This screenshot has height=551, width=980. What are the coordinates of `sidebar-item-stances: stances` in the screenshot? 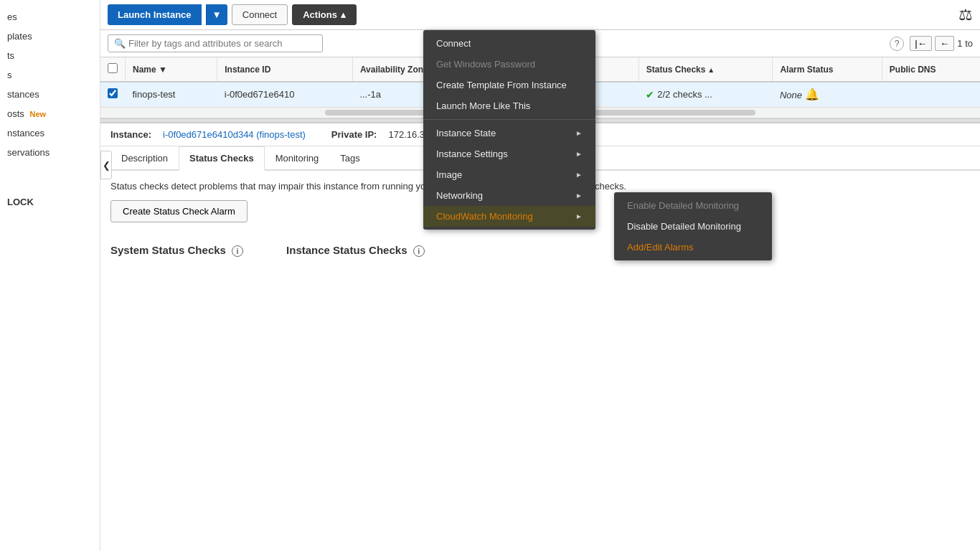 It's located at (50, 95).